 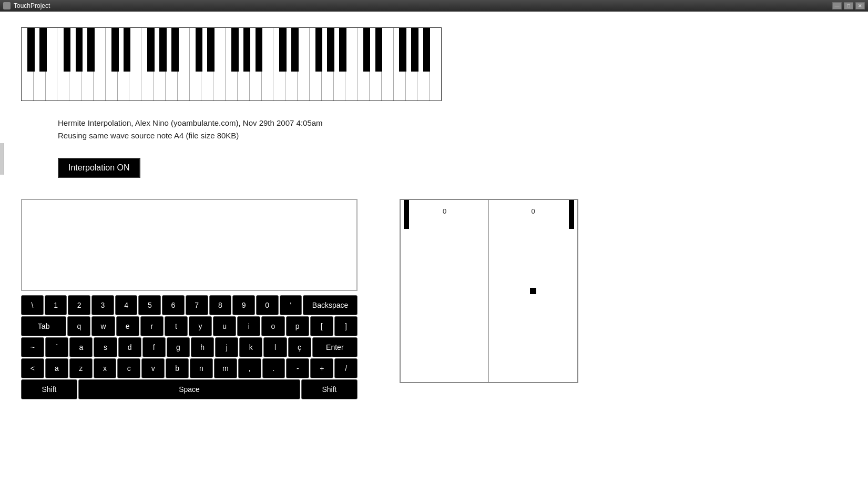 What do you see at coordinates (226, 368) in the screenshot?
I see `keyboard-key: m` at bounding box center [226, 368].